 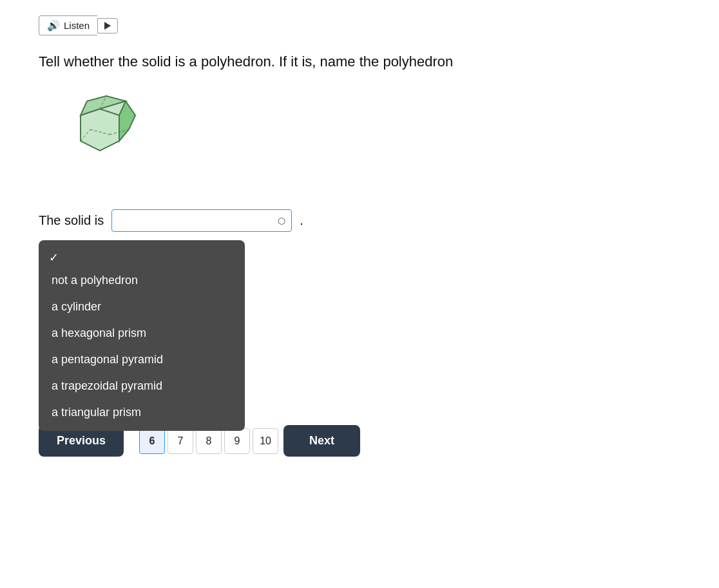 What do you see at coordinates (142, 386) in the screenshot?
I see `menu-item-5: a trapezoidal pyramid` at bounding box center [142, 386].